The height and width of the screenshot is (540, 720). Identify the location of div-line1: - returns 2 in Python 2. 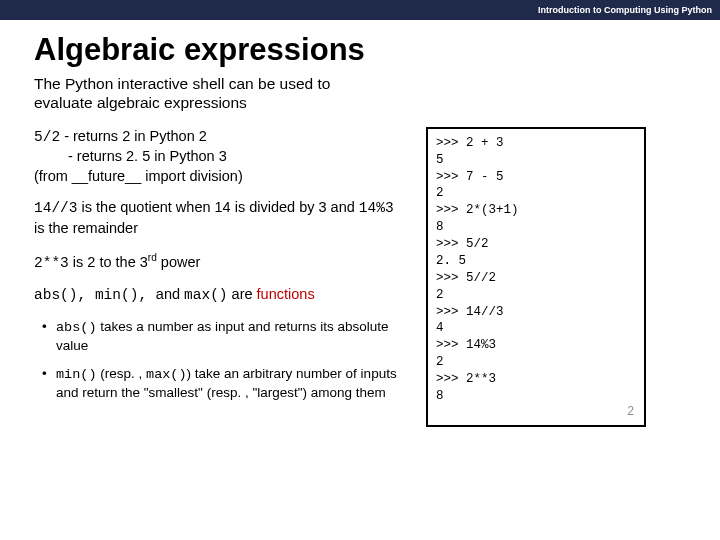
(134, 136).